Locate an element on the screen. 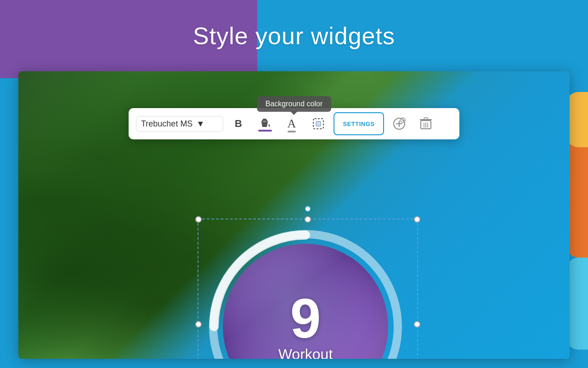 Image resolution: width=588 pixels, height=368 pixels. border-style-icon is located at coordinates (318, 124).